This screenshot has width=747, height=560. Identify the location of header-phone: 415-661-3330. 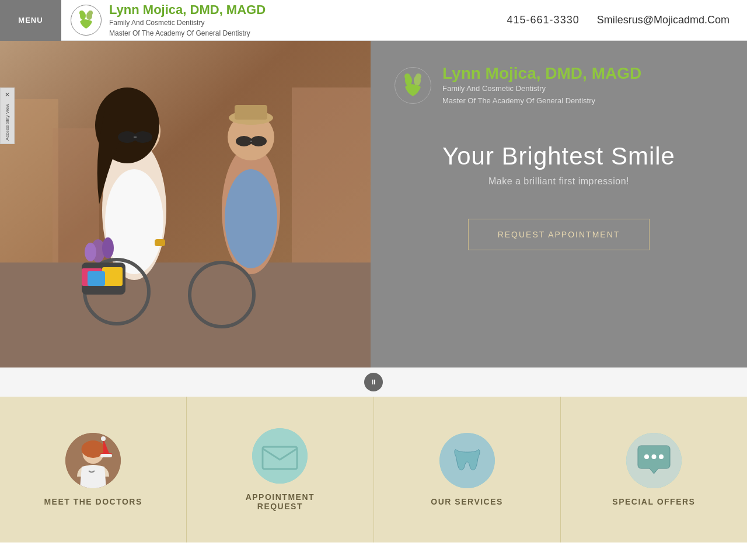
(543, 20).